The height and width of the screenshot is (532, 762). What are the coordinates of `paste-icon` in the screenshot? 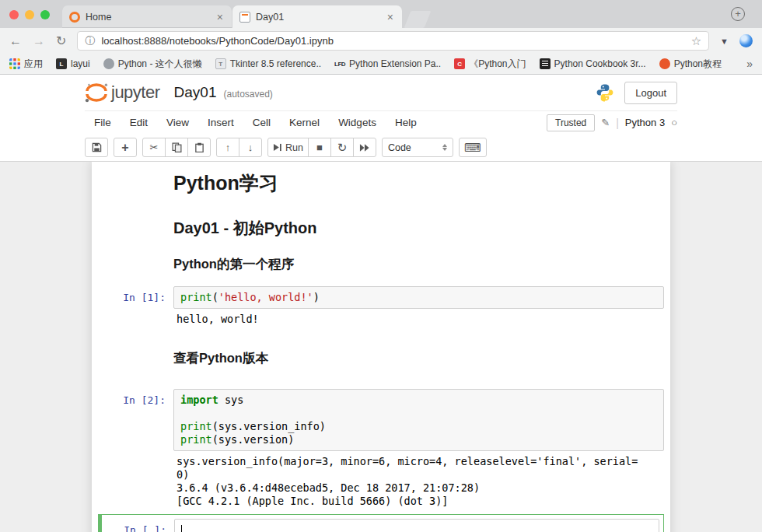 It's located at (199, 148).